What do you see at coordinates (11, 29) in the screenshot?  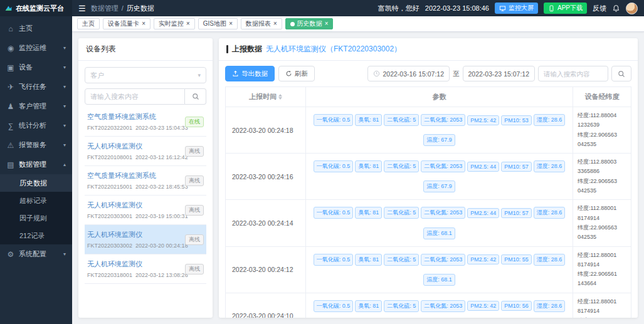 I see `home-icon: ⌂` at bounding box center [11, 29].